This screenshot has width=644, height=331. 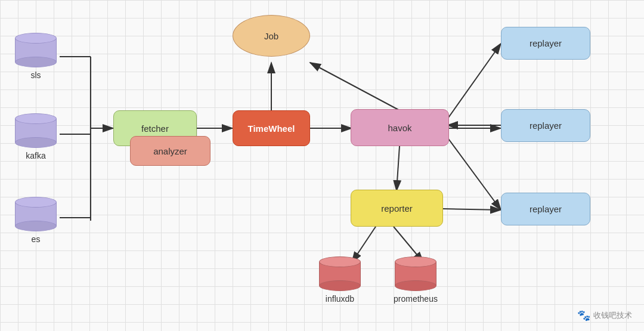 I want to click on analyzer-node: analyzer, so click(x=171, y=151).